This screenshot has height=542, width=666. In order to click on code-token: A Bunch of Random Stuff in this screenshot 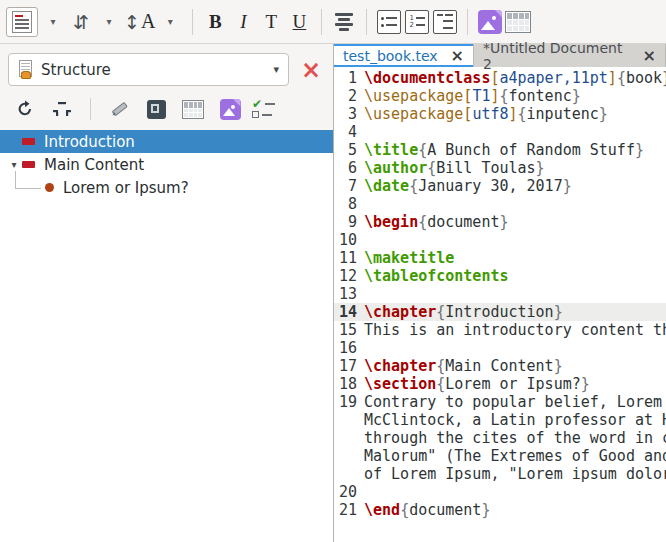, I will do `click(531, 150)`.